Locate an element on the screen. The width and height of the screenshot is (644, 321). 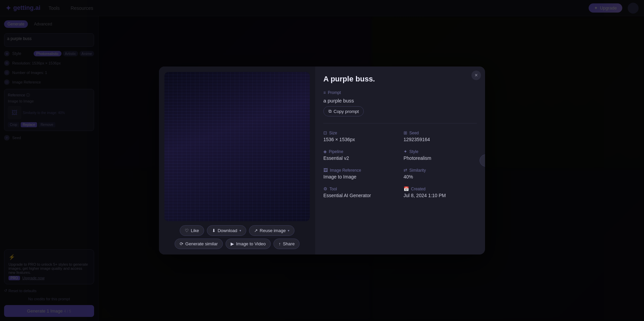
download-icon: ⬇ is located at coordinates (214, 231).